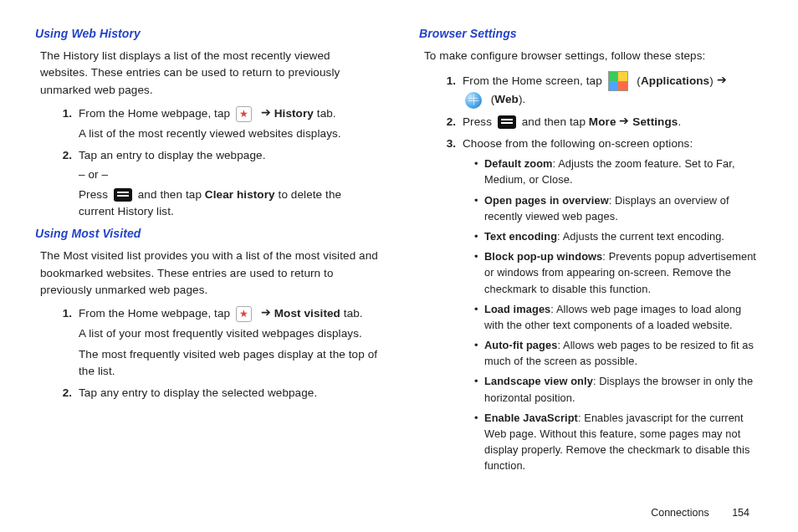  I want to click on step-sub: A list of the most recently viewed websi…, so click(229, 134).